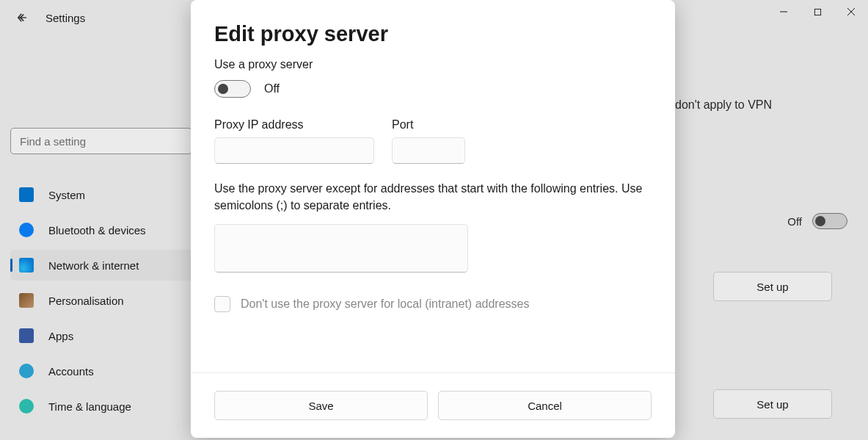 The width and height of the screenshot is (868, 440). Describe the element at coordinates (428, 125) in the screenshot. I see `proxy-port-label: Port` at that location.